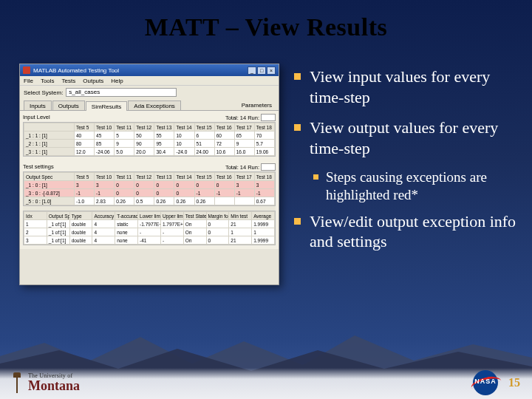  Describe the element at coordinates (45, 383) in the screenshot. I see `university-logo: The University of Montana` at that location.